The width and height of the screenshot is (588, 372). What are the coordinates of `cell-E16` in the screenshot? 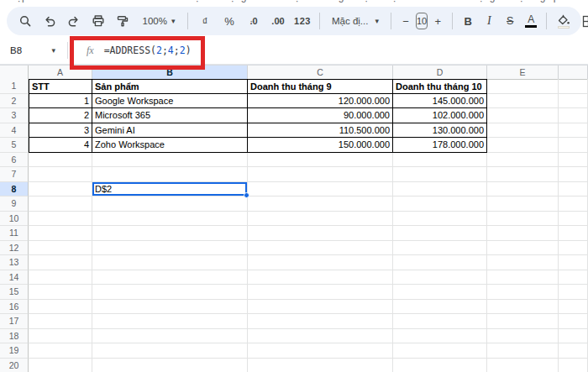 It's located at (522, 307).